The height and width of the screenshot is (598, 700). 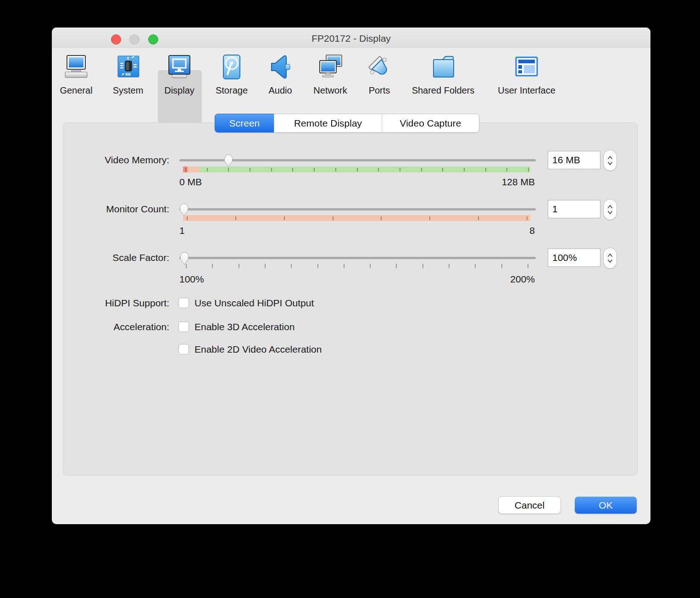 I want to click on video-memory-range-bar, so click(x=357, y=170).